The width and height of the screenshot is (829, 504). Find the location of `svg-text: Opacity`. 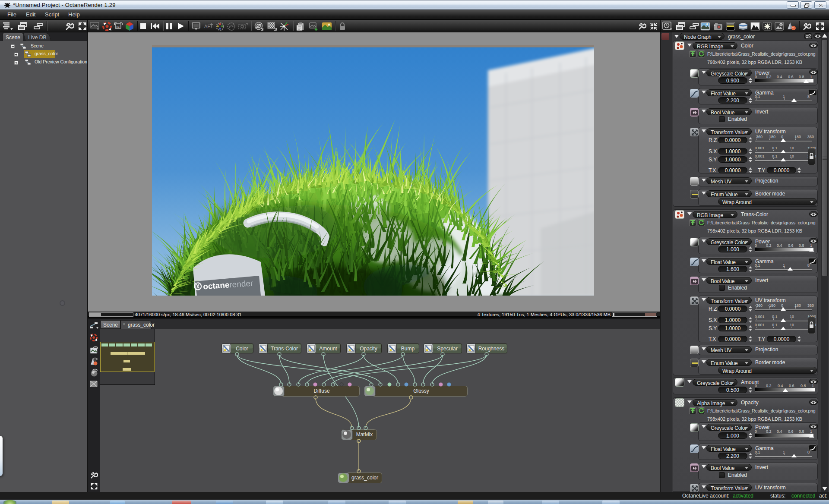

svg-text: Opacity is located at coordinates (369, 349).